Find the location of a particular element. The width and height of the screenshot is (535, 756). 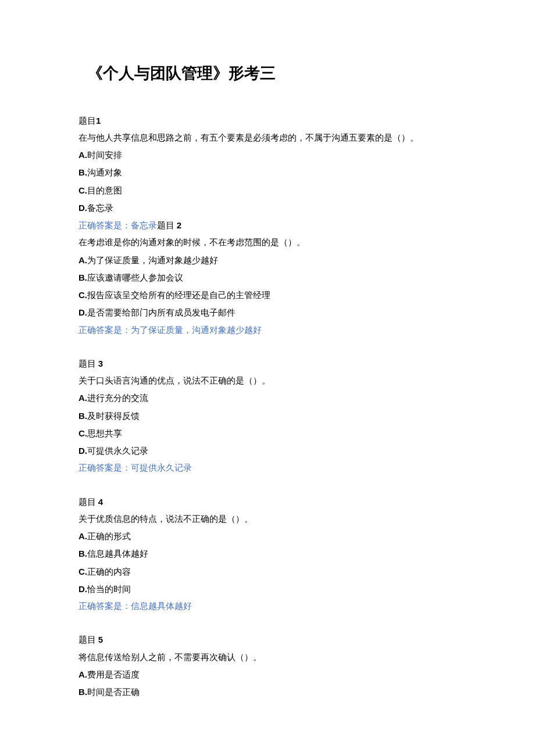

answer: 正确答案是：可提供永久记录 is located at coordinates (268, 468).